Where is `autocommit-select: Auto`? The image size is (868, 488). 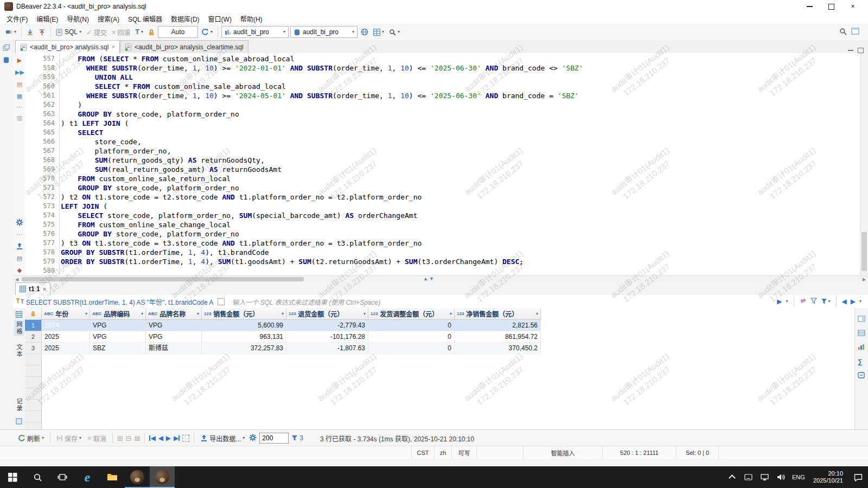
autocommit-select: Auto is located at coordinates (178, 32).